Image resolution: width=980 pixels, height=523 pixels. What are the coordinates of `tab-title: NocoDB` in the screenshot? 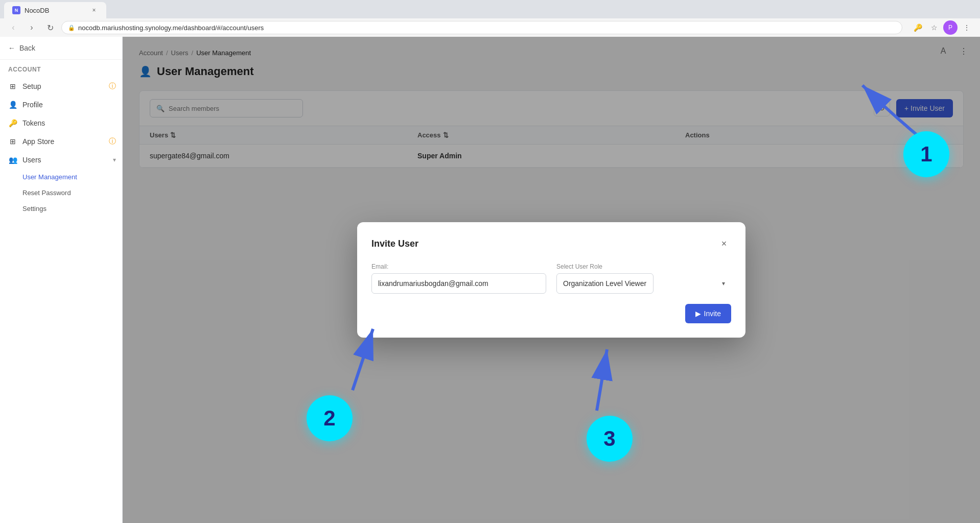 It's located at (37, 10).